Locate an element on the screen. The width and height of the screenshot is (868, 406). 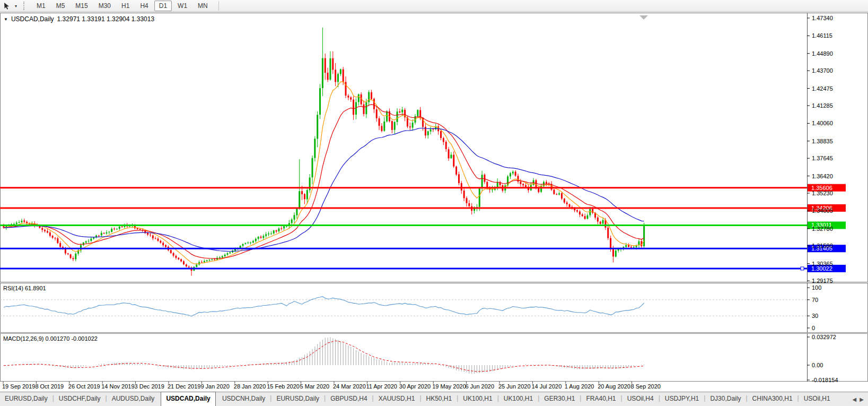
tabs-scroll-right-icon: ▶ is located at coordinates (862, 399).